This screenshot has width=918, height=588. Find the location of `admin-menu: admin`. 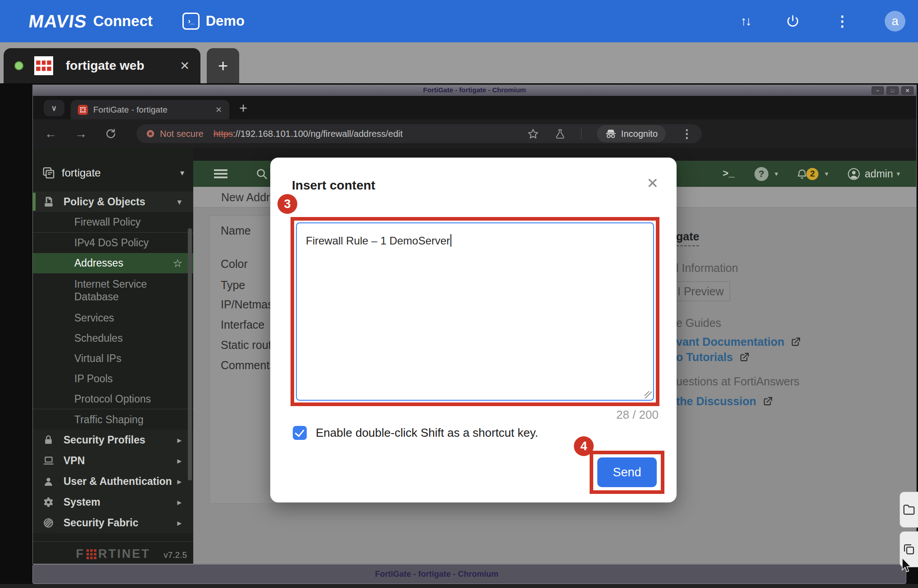

admin-menu: admin is located at coordinates (874, 174).